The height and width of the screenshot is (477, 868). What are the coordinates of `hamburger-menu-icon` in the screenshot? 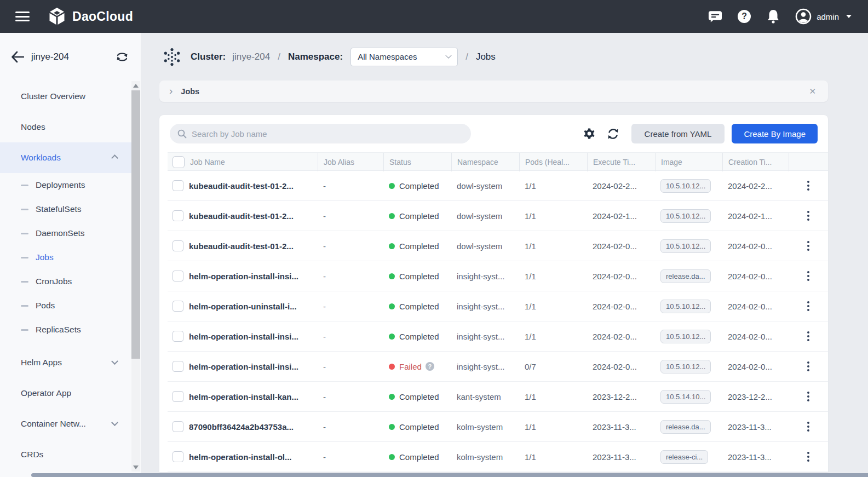 It's located at (22, 16).